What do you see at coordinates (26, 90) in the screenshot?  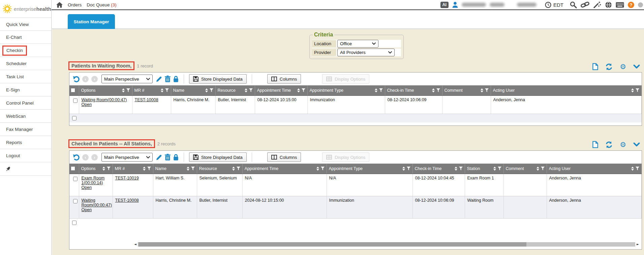 I see `sidebar-item-e-sign: E-Sign` at bounding box center [26, 90].